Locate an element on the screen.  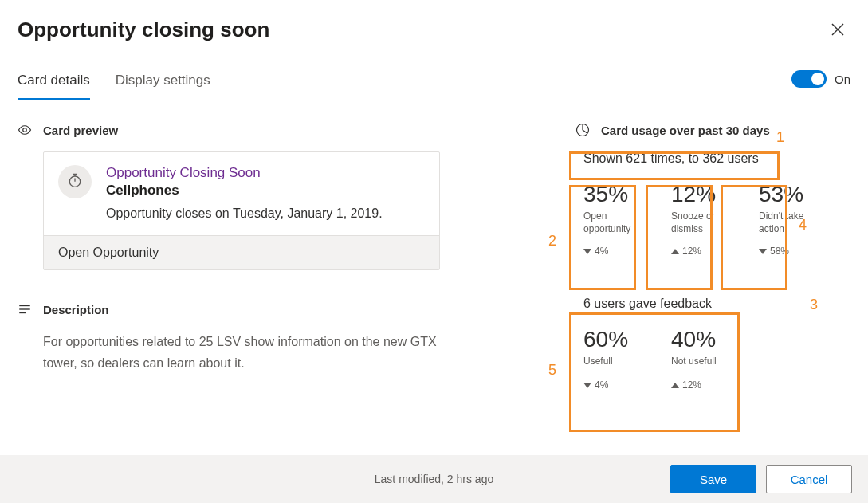
preview-card: Opportunity Closing Soon Cellphones Oppo… is located at coordinates (242, 210).